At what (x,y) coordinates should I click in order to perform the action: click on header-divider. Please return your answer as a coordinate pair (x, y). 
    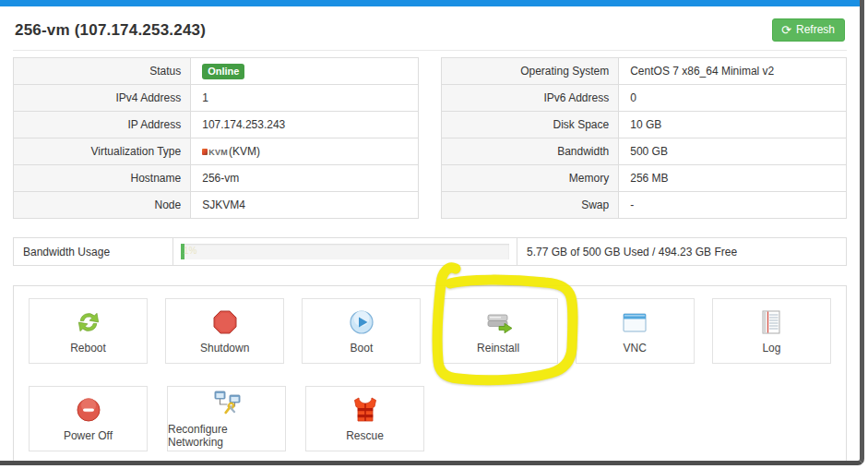
    Looking at the image, I should click on (430, 50).